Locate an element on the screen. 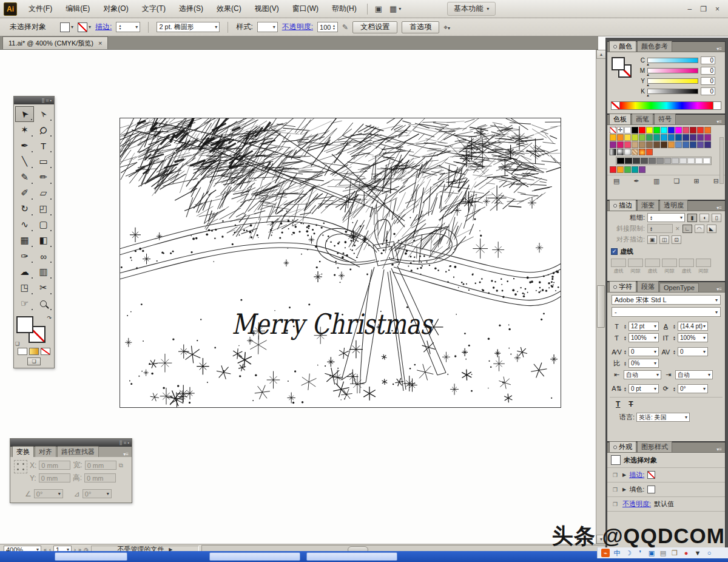 The height and width of the screenshot is (562, 728). stroke-color-dropdown: ▾ is located at coordinates (84, 27).